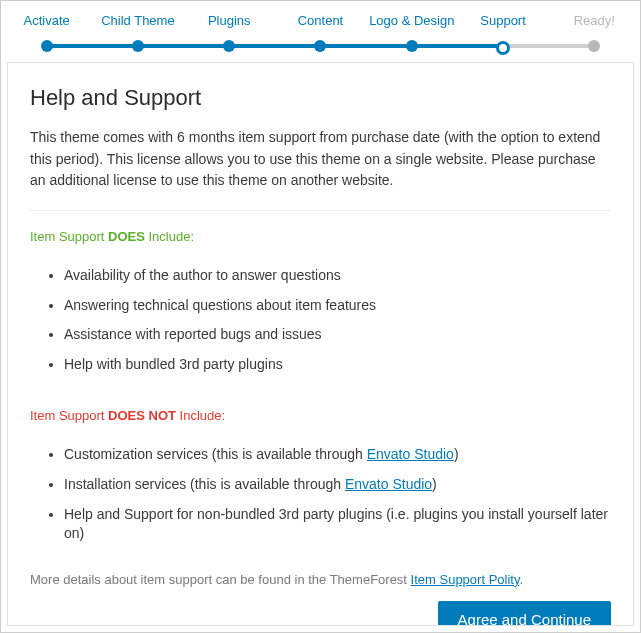  What do you see at coordinates (502, 32) in the screenshot?
I see `step-support: Support` at bounding box center [502, 32].